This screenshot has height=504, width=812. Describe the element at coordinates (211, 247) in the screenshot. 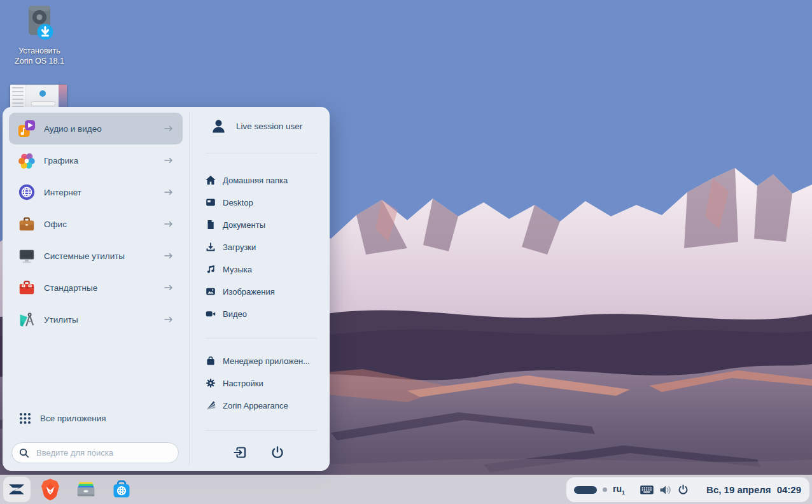

I see `downloads-icon` at that location.